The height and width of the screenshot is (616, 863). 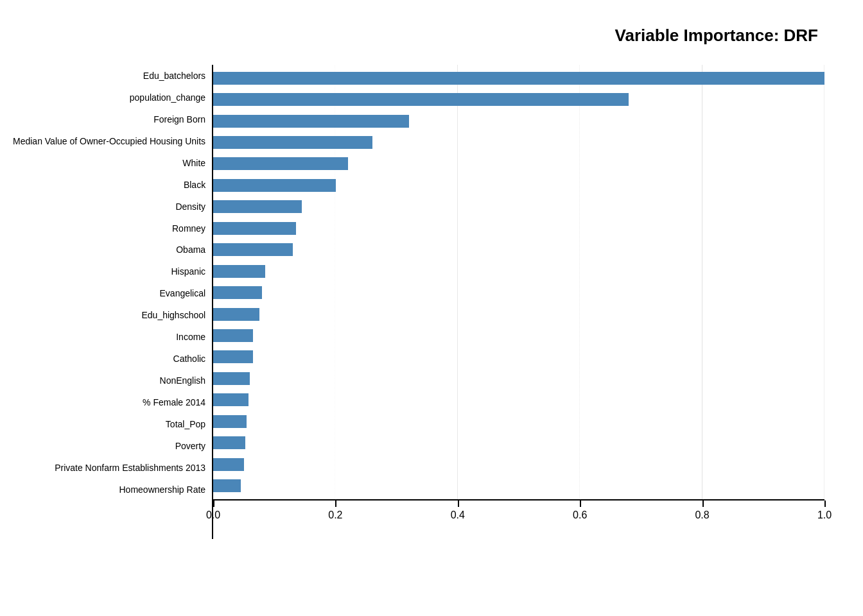 What do you see at coordinates (419, 520) in the screenshot?
I see `bottom-section: 0.00.20.40.60.81.0` at bounding box center [419, 520].